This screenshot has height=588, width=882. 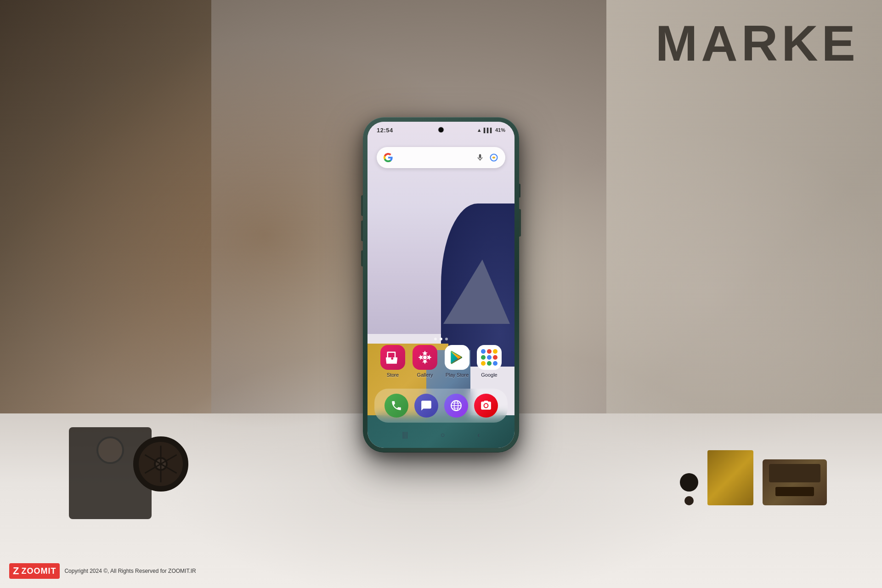 I want to click on google-dots, so click(x=489, y=357).